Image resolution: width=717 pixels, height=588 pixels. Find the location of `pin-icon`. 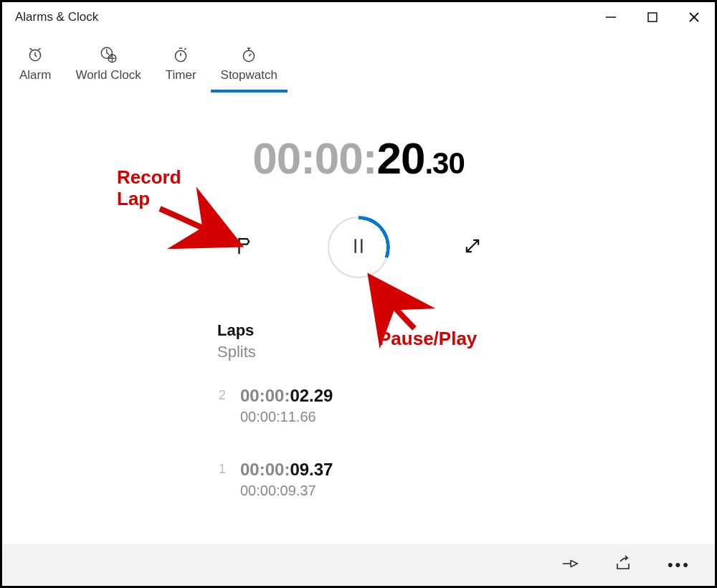

pin-icon is located at coordinates (571, 568).